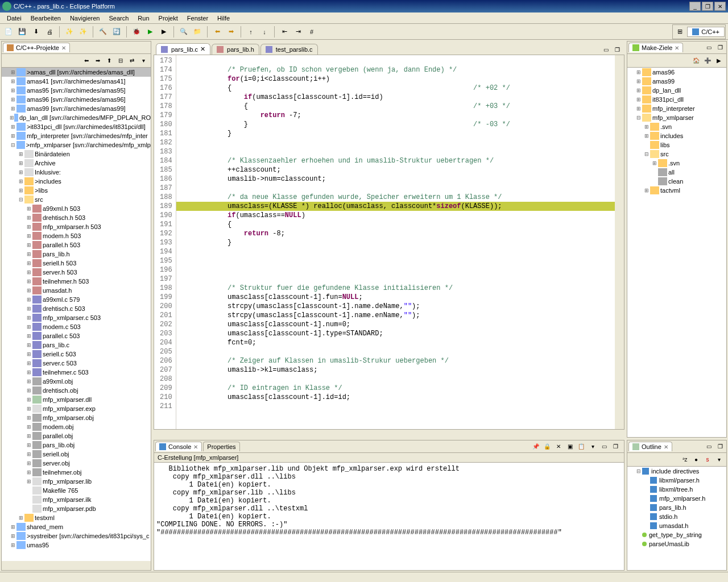 Image resolution: width=728 pixels, height=582 pixels. What do you see at coordinates (76, 354) in the screenshot?
I see `tree-item: ⊞seriell.c 503` at bounding box center [76, 354].